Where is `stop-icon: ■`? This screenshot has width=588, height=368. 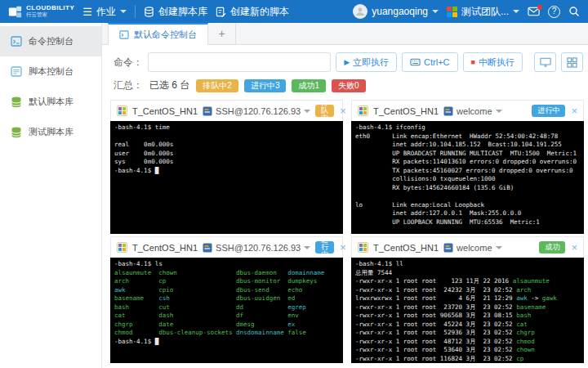
stop-icon: ■ is located at coordinates (474, 62).